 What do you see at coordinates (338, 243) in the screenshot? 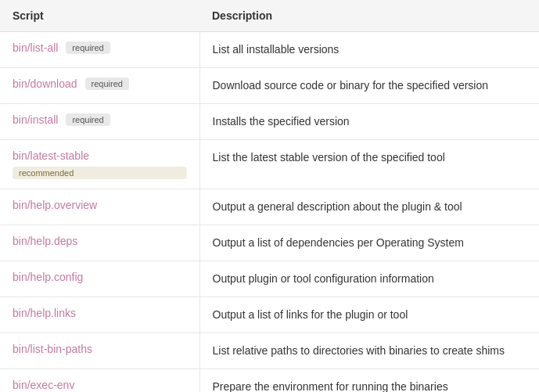
I see `description-text-help-deps: Output a list of dependencies per Operat…` at bounding box center [338, 243].